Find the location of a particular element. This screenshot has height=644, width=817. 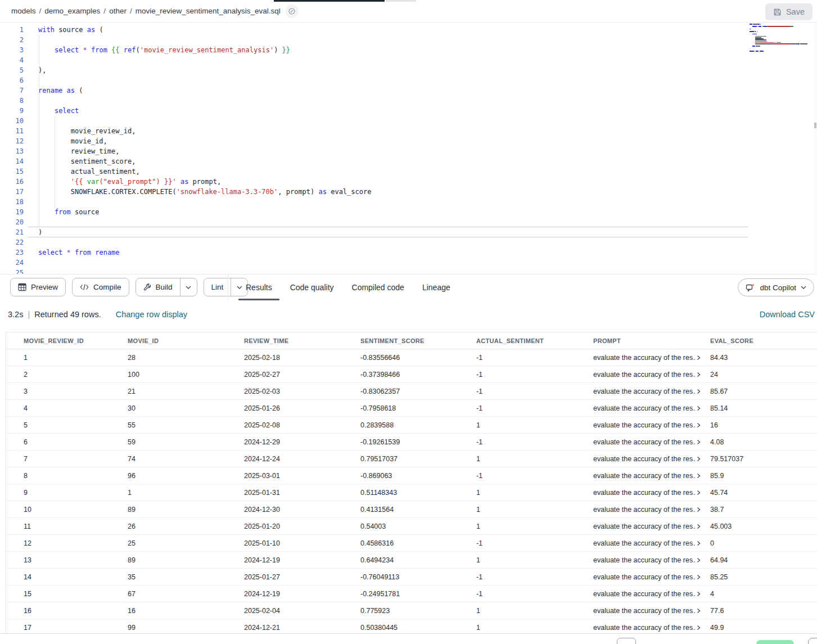

cell-movie-review-id: 10 is located at coordinates (75, 510).